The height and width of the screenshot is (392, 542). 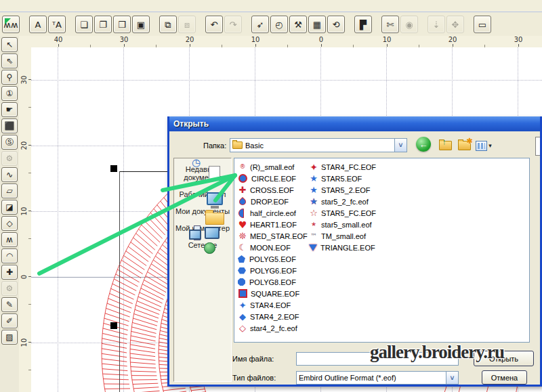 I want to click on view-menu-button: ▾, so click(x=484, y=146).